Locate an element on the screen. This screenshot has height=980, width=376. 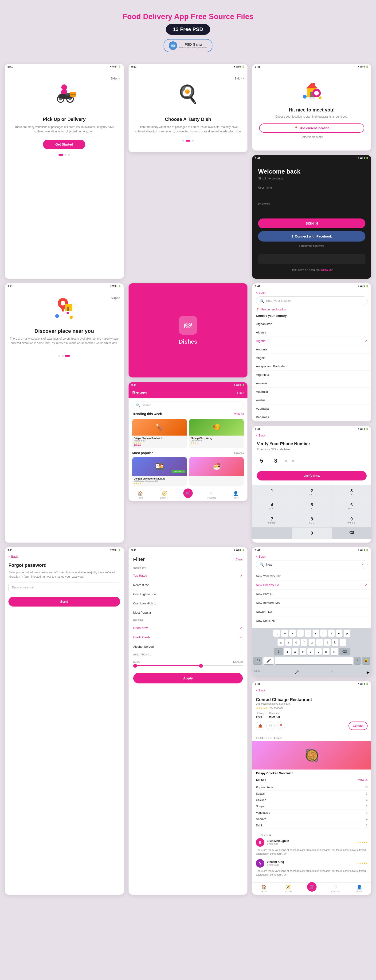
country-item: Argentina is located at coordinates (312, 375).